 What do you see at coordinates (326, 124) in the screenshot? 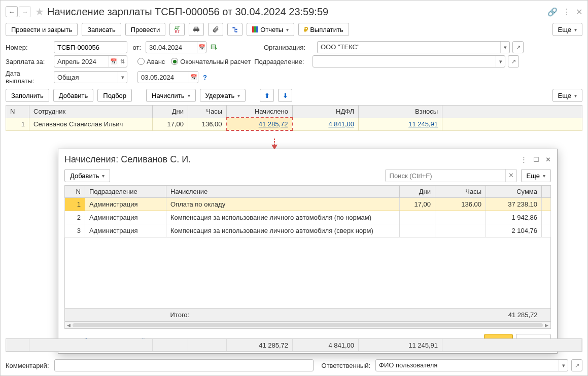
I see `ndfl-cell-link: 4 841,00` at bounding box center [326, 124].